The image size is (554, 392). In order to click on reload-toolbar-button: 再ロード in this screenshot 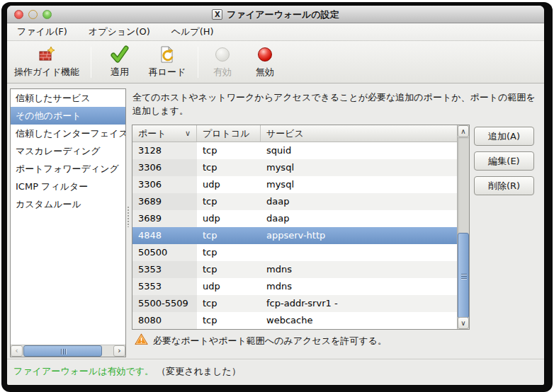, I will do `click(167, 62)`.